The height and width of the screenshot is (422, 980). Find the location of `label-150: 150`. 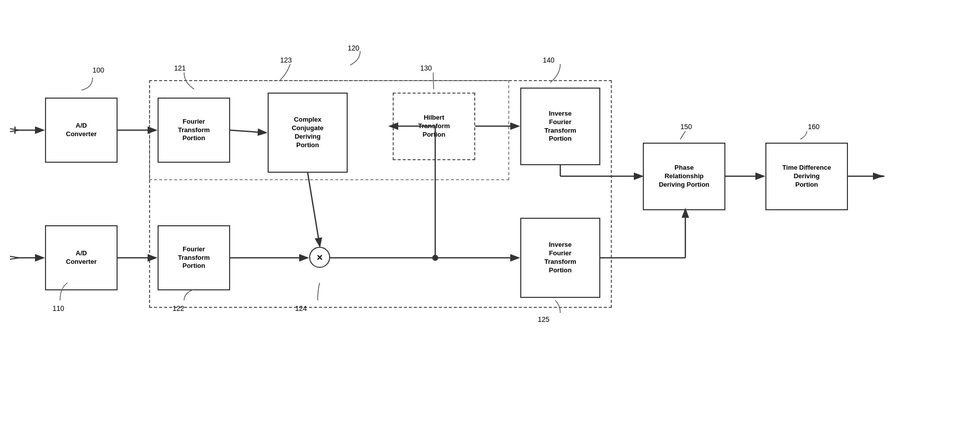

label-150: 150 is located at coordinates (686, 127).